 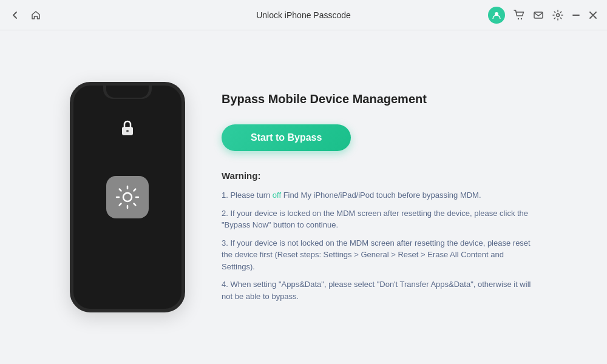 I want to click on warning-item-2: 2. If your device is locked on the MDM s…, so click(x=379, y=220).